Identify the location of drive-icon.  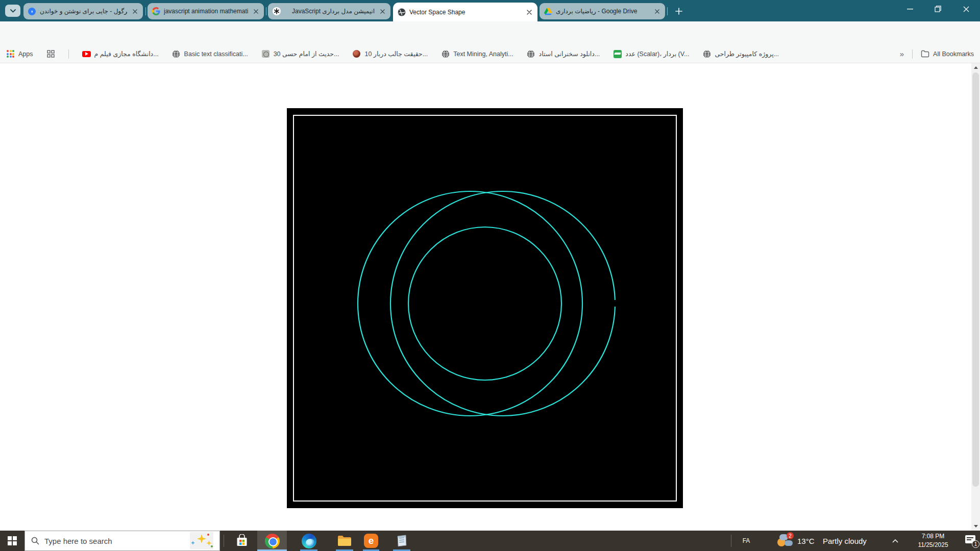
(548, 11).